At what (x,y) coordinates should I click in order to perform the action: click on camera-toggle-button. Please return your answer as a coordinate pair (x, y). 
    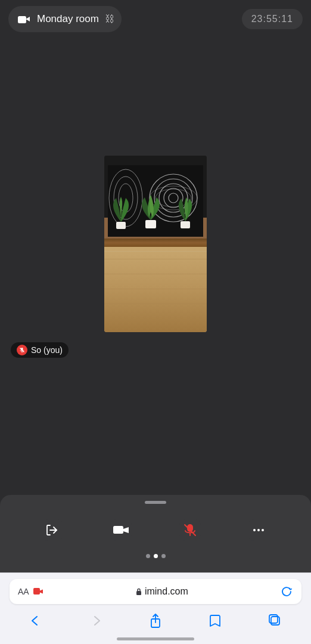
    Looking at the image, I should click on (121, 530).